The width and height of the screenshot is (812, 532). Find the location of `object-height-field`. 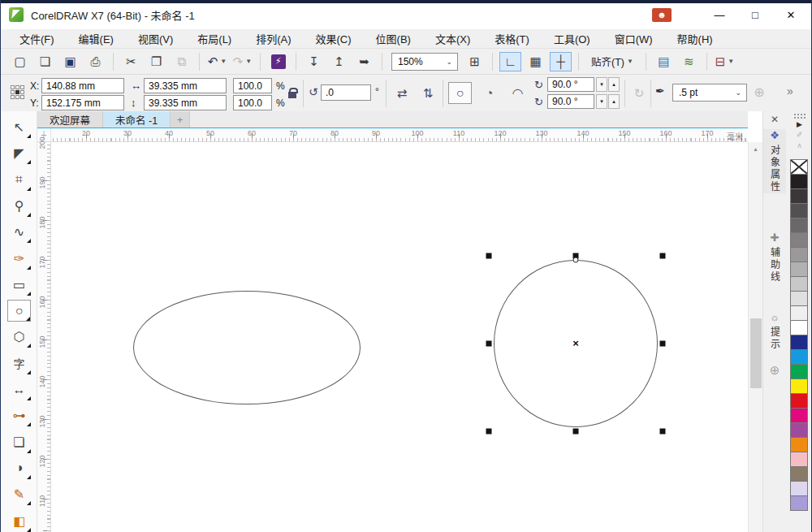

object-height-field is located at coordinates (185, 102).